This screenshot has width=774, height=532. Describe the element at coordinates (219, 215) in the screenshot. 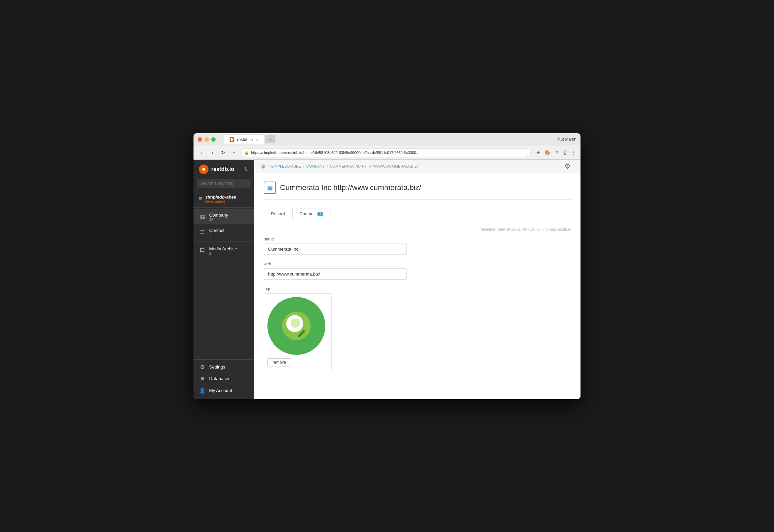

I see `company-label: Company` at that location.